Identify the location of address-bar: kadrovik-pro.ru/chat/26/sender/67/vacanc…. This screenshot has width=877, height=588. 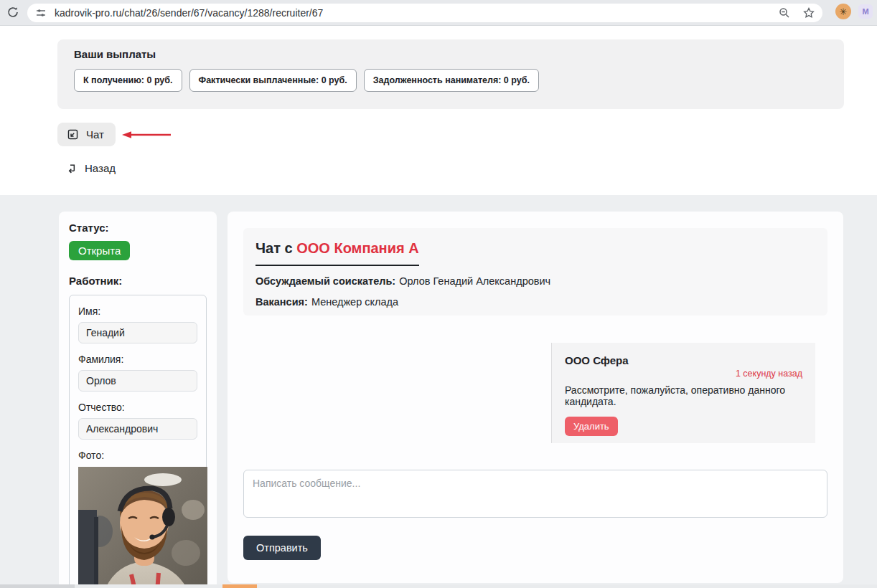
(425, 13).